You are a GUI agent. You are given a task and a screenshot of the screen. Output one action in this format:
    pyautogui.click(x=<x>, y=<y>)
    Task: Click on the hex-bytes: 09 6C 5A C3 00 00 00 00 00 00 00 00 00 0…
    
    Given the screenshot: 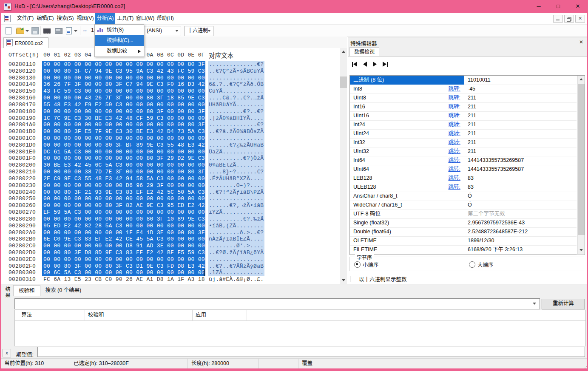 What is the action you would take?
    pyautogui.click(x=124, y=273)
    